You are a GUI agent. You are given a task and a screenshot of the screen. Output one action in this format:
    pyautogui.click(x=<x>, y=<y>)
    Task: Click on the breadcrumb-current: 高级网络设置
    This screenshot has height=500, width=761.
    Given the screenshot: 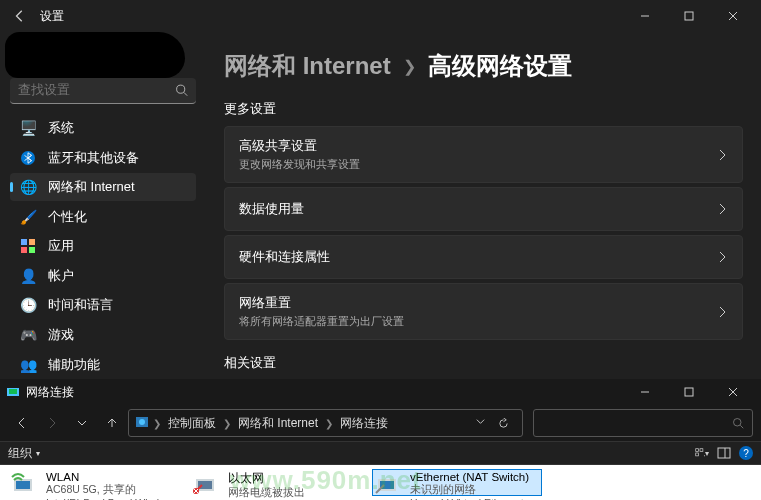 What is the action you would take?
    pyautogui.click(x=500, y=66)
    